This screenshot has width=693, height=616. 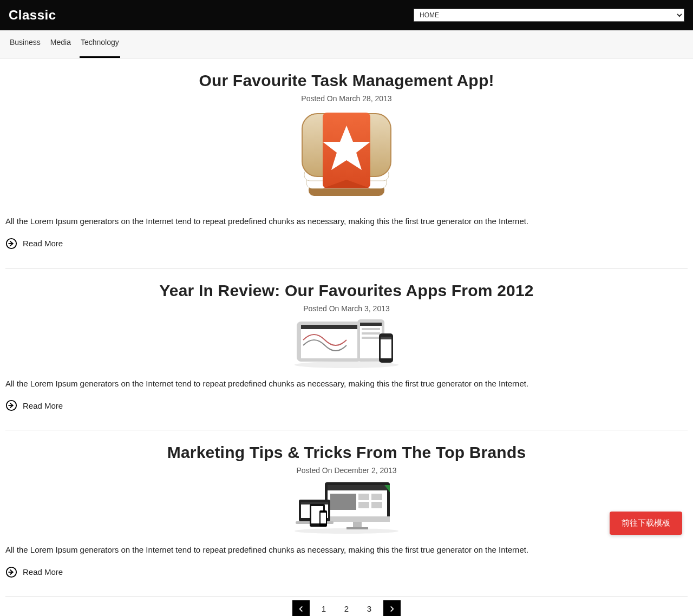 I want to click on pagination-page-1: 1, so click(x=324, y=608).